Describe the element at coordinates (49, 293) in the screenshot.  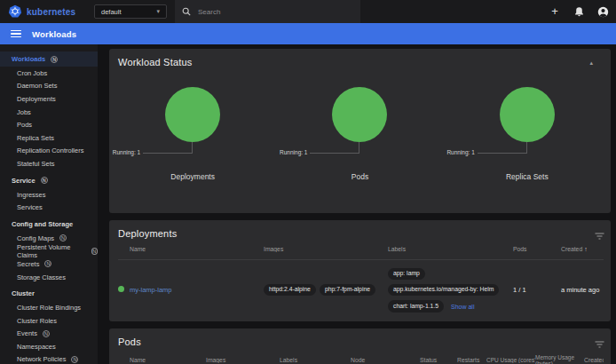
I see `sidebar-section-cluster: Cluster` at that location.